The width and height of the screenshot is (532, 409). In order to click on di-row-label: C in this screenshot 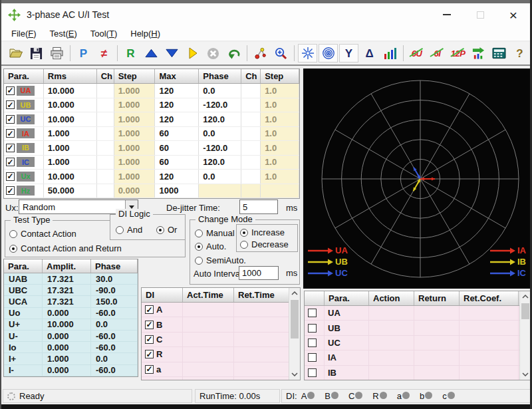, I will do `click(160, 339)`.